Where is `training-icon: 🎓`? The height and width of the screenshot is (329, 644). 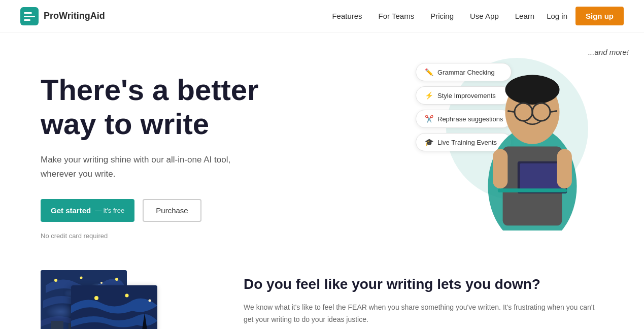
training-icon: 🎓 is located at coordinates (429, 142).